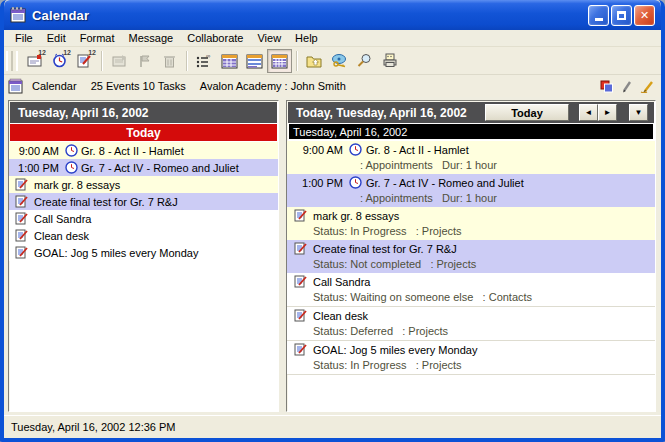 The image size is (665, 442). I want to click on month-view-icon, so click(280, 61).